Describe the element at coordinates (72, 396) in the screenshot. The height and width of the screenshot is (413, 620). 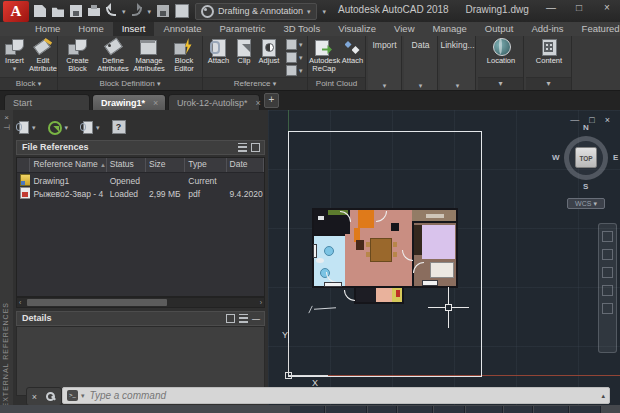
I see `command-prompt-icon: >_` at that location.